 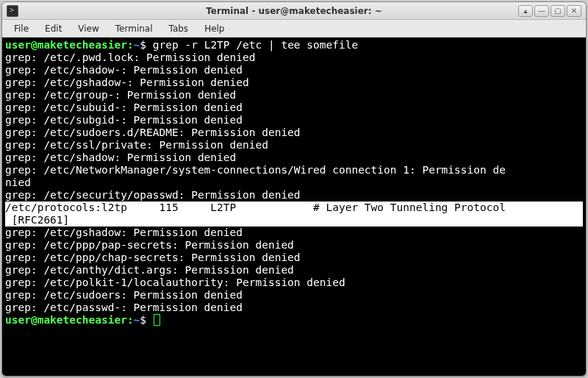 I want to click on close-button: ✕, so click(x=574, y=11).